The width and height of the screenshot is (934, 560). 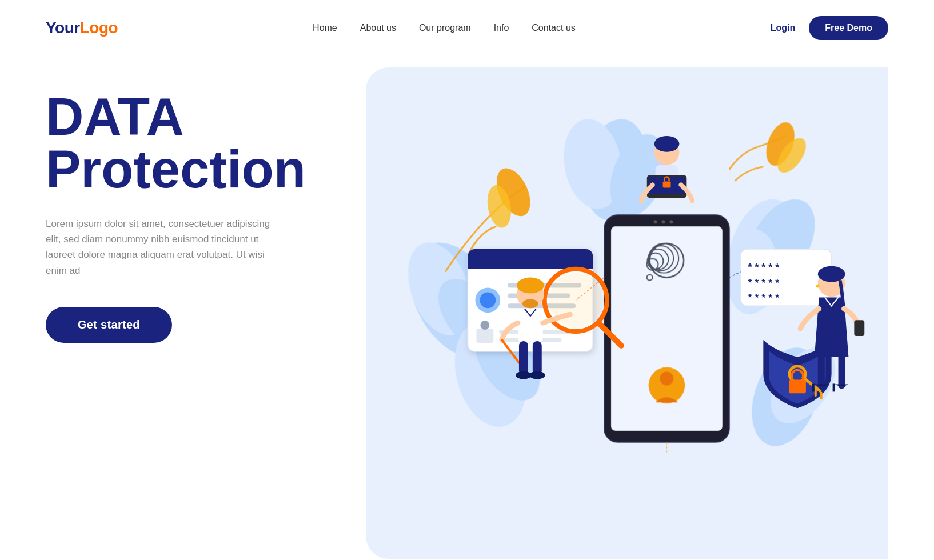 What do you see at coordinates (63, 27) in the screenshot?
I see `logo-your: Your` at bounding box center [63, 27].